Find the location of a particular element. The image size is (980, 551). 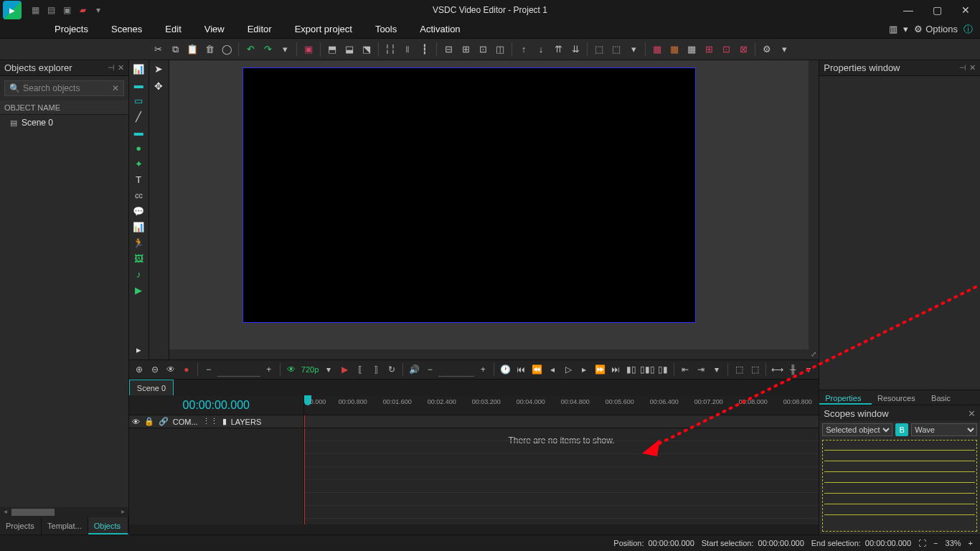

video-tool-icon: ▶ is located at coordinates (138, 290).